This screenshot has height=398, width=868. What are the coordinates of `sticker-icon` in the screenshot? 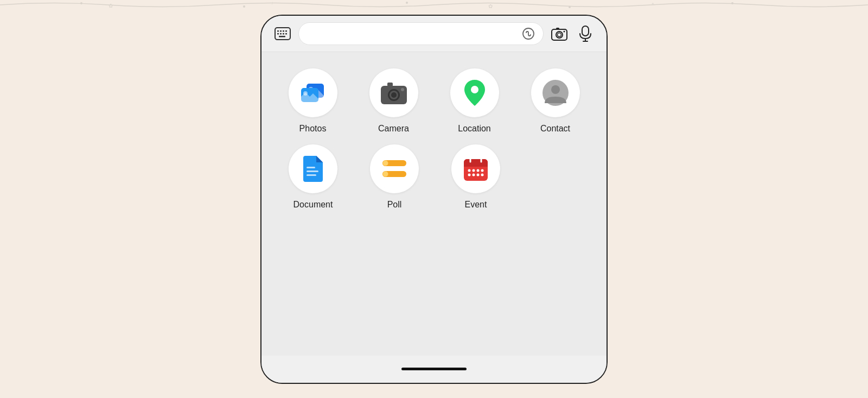 It's located at (528, 34).